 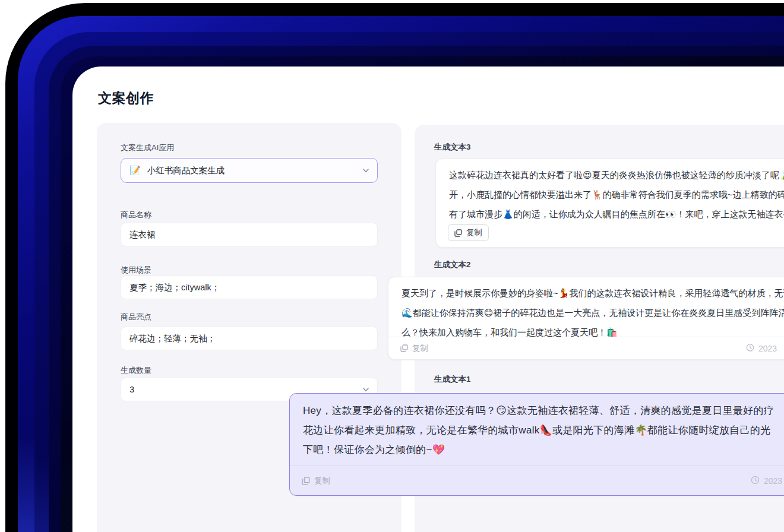 What do you see at coordinates (249, 235) in the screenshot?
I see `name-input: 连衣裙` at bounding box center [249, 235].